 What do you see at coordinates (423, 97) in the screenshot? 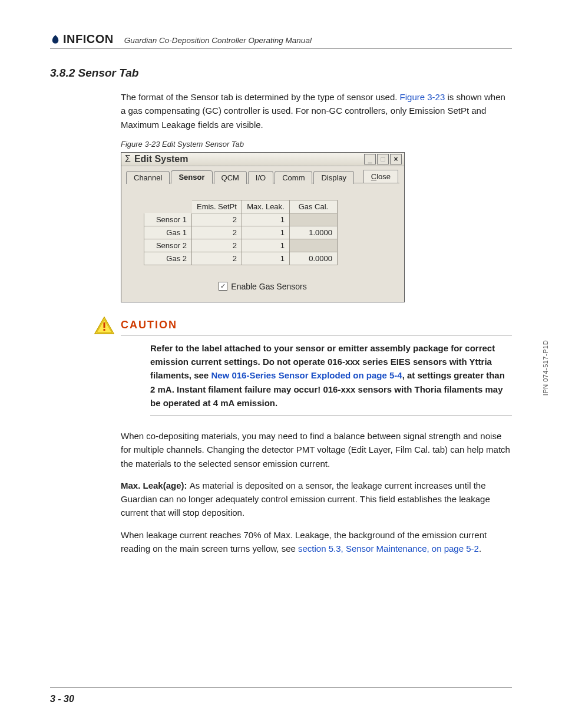
I see `figure-ref-link: Figure 3-23` at bounding box center [423, 97].